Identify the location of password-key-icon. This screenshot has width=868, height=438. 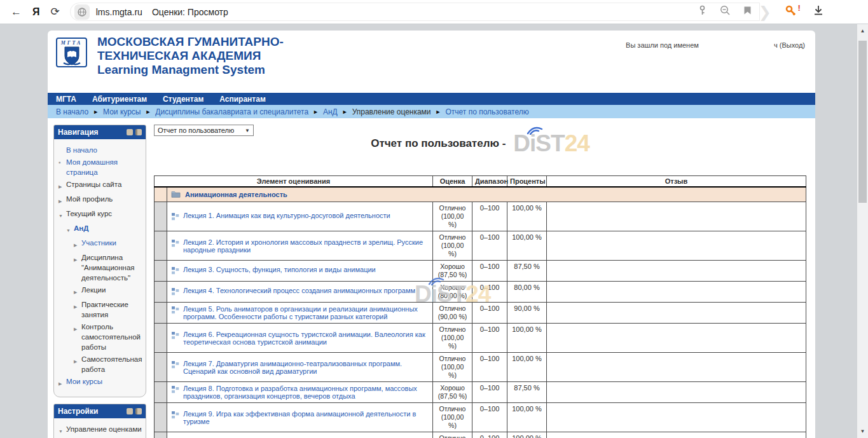
(702, 11).